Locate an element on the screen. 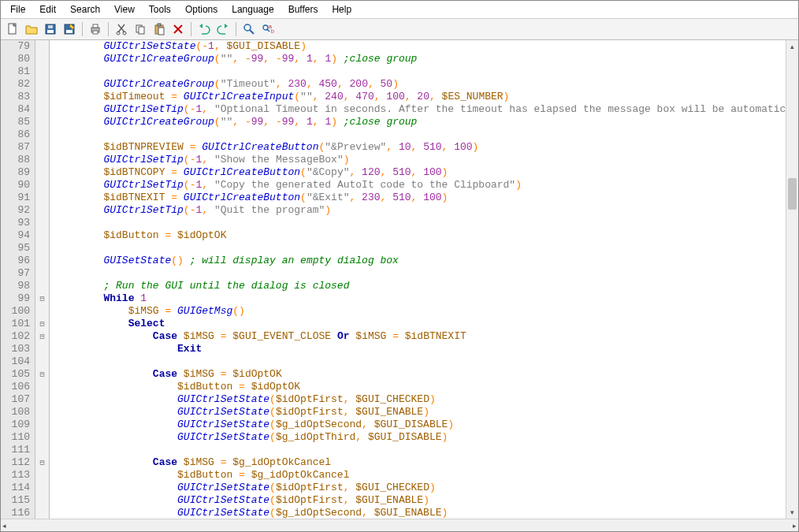 The image size is (799, 532). toolbar: ab is located at coordinates (400, 30).